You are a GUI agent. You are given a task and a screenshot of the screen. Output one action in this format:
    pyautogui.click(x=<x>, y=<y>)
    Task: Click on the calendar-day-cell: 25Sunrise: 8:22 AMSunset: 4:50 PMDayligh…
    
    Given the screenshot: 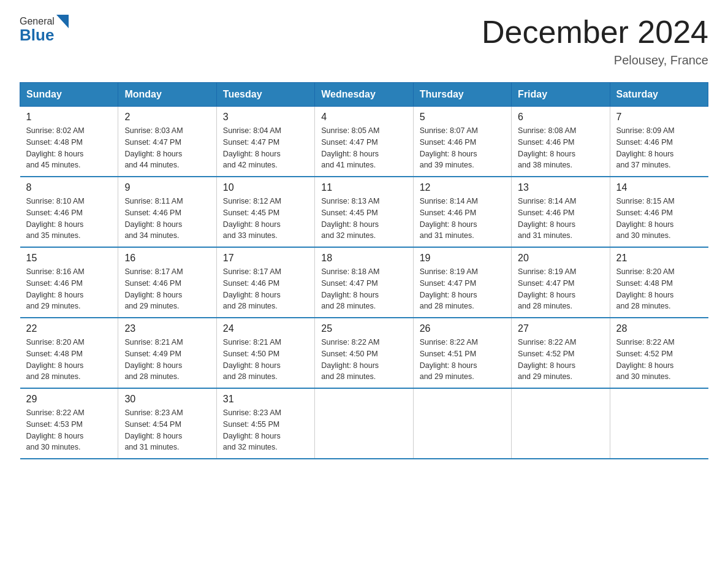 What is the action you would take?
    pyautogui.click(x=364, y=353)
    